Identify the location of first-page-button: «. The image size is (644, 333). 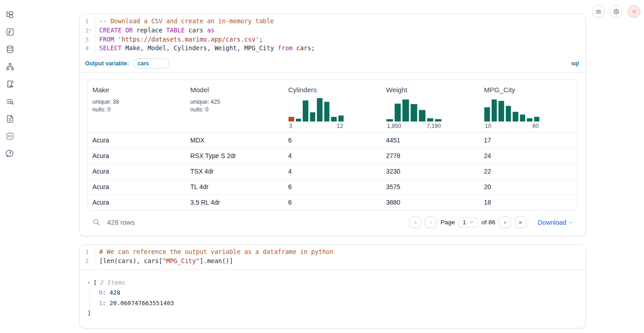
(415, 222).